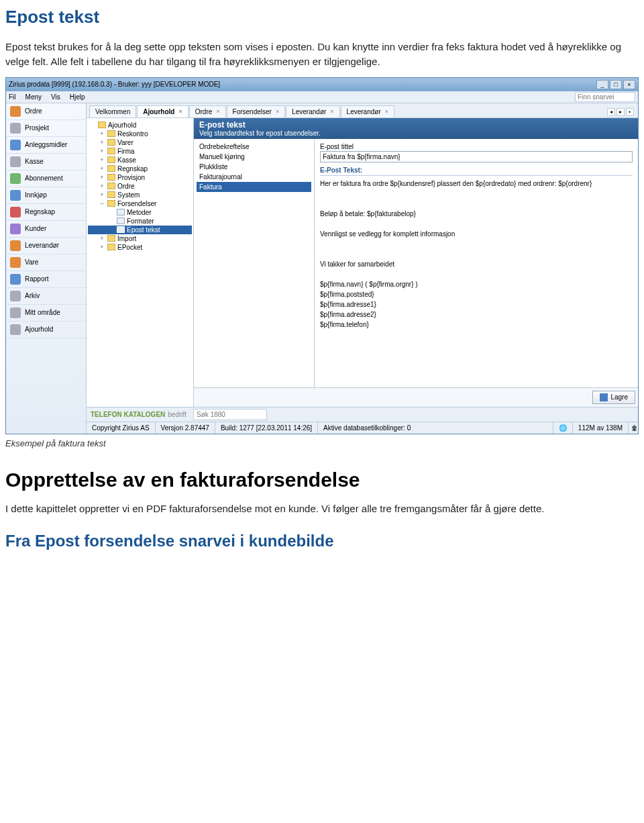  Describe the element at coordinates (254, 146) in the screenshot. I see `list-item: Ordrebekreftelse` at that location.